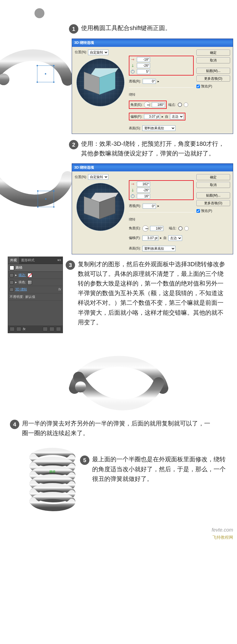  Describe the element at coordinates (85, 460) in the screenshot. I see `step-badge-5: 5` at that location.